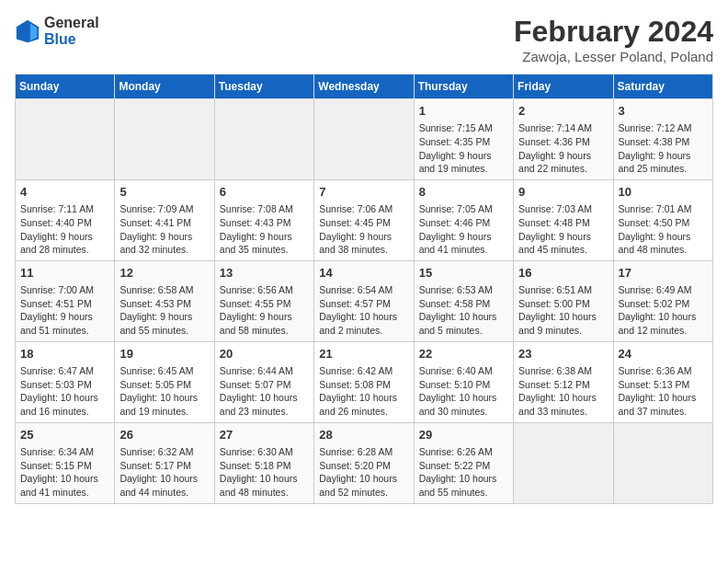 This screenshot has width=728, height=563. Describe the element at coordinates (563, 382) in the screenshot. I see `calendar-cell: 23Sunrise: 6:38 AM Sunset: 5:12 PM Dayli…` at that location.